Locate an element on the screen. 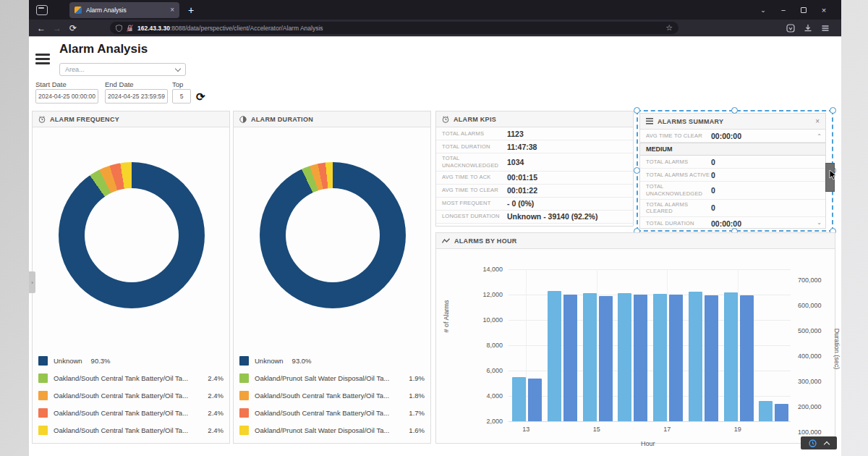 The height and width of the screenshot is (456, 868). kpi-row: LONGEST DURATIONUnknown - 39140 (92.2%) is located at coordinates (535, 217).